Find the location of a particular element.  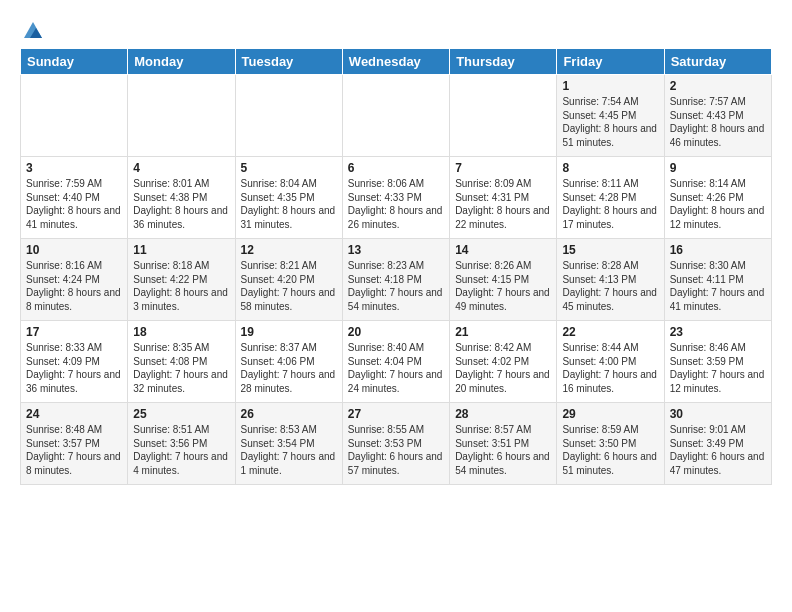

day-info: Sunrise: 8:01 AM Sunset: 4:38 PM Dayligh… is located at coordinates (181, 204).